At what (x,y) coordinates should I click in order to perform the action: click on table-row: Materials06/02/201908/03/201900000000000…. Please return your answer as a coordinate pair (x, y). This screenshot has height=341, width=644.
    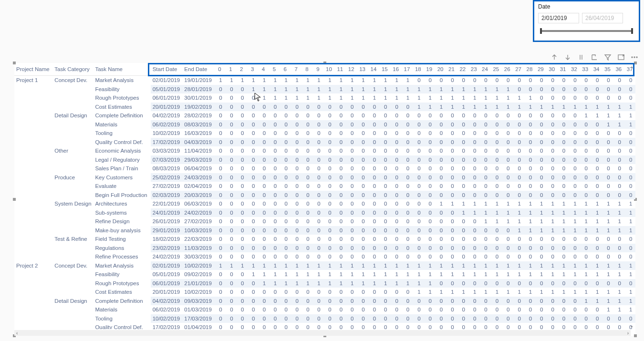
    Looking at the image, I should click on (325, 125).